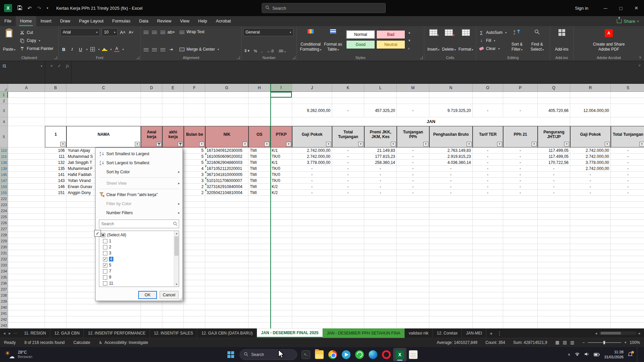  Describe the element at coordinates (260, 169) in the screenshot. I see `cell-H139: TMI` at that location.